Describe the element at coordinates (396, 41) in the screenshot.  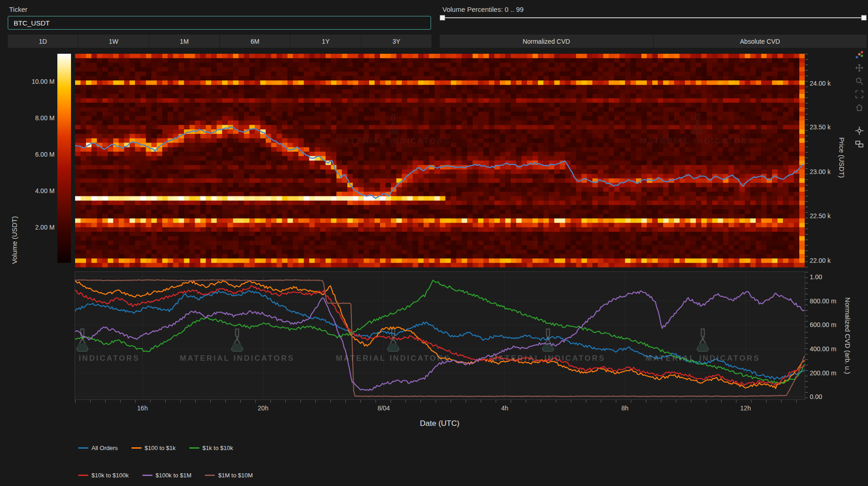
I see `timeframe-button-3y: 3Y` at that location.